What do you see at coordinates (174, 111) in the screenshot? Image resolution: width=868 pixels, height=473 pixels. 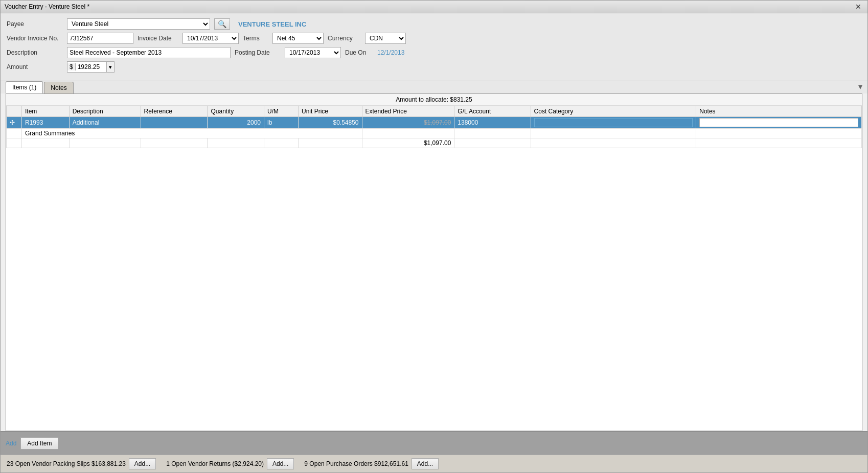 I see `col-header-reference: Reference` at bounding box center [174, 111].